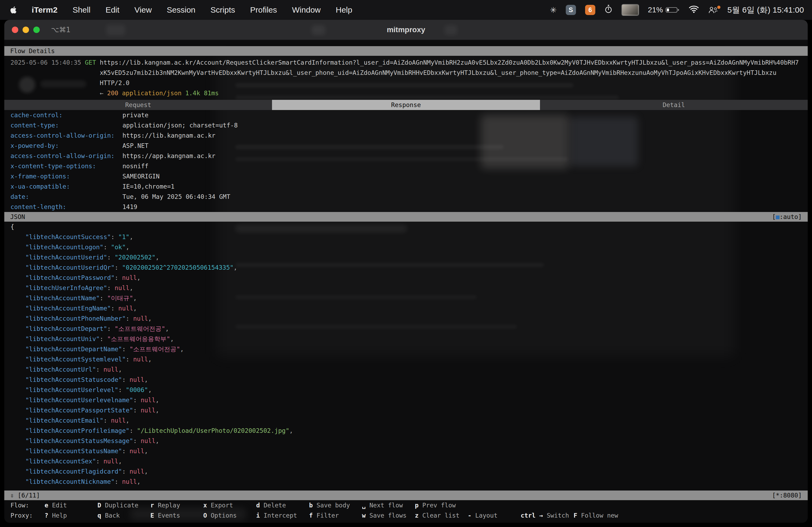 This screenshot has height=527, width=812. What do you see at coordinates (409, 359) in the screenshot?
I see `json-line: "libtechAccountSystemlevel": null,` at bounding box center [409, 359].